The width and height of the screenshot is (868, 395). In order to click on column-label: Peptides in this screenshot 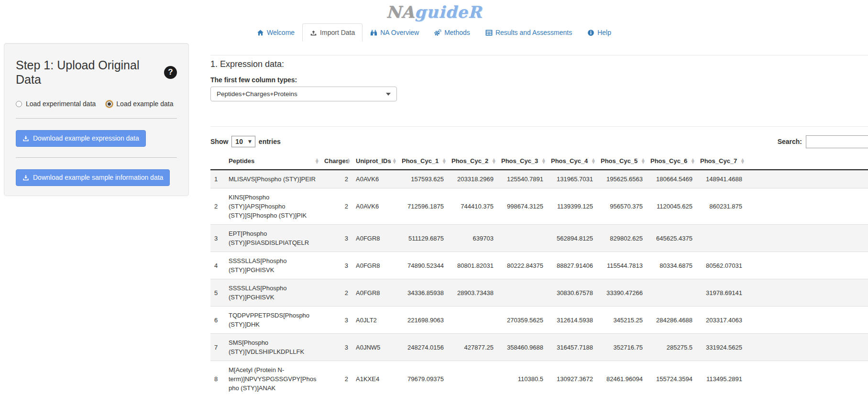, I will do `click(242, 161)`.